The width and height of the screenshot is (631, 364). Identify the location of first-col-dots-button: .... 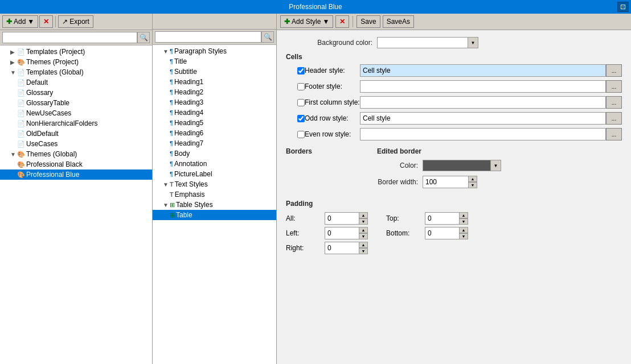
(614, 102).